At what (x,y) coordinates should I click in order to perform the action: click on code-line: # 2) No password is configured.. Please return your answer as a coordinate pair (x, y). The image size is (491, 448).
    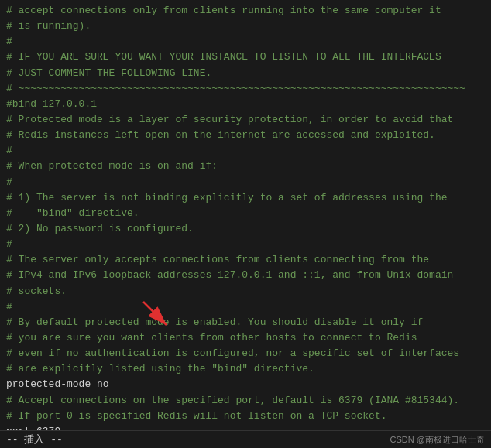
    Looking at the image, I should click on (246, 229).